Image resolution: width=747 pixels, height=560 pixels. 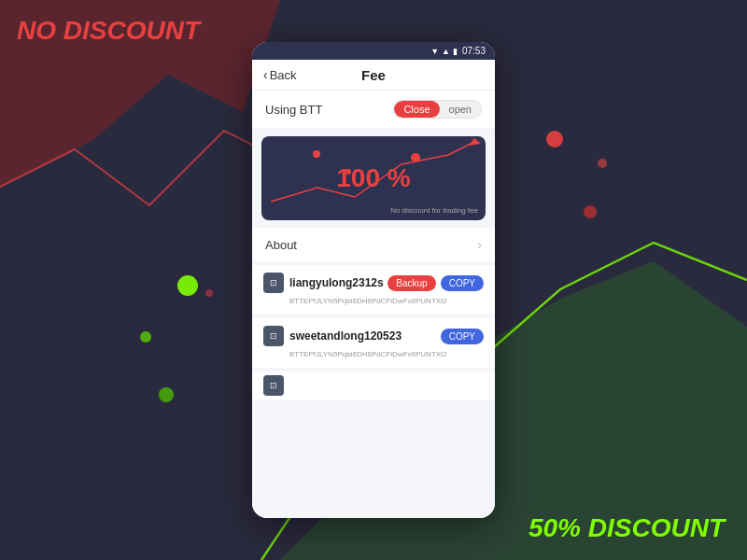 I want to click on banner-percent: 100 %, so click(x=374, y=178).